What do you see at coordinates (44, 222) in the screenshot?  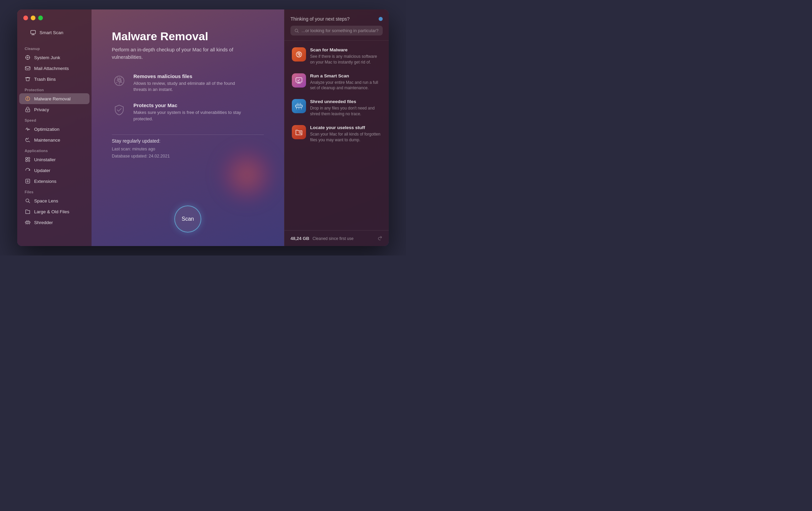 I see `sidebar-item-label: Shredder` at bounding box center [44, 222].